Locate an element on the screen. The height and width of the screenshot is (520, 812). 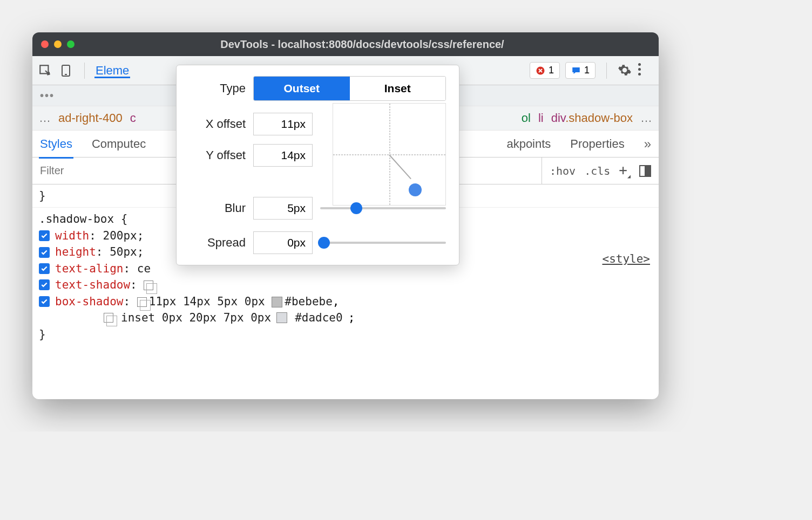
x-offset-input is located at coordinates (283, 124).